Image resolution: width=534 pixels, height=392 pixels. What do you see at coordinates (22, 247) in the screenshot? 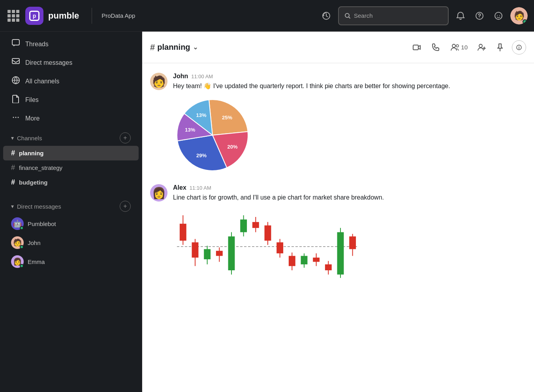
I see `john-online` at bounding box center [22, 247].